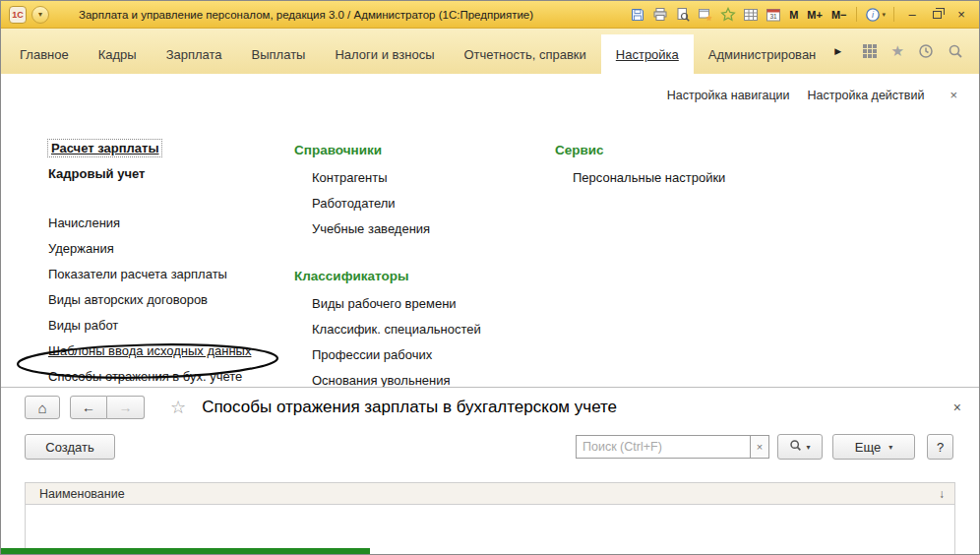  What do you see at coordinates (953, 94) in the screenshot?
I see `panel-close-button: ×` at bounding box center [953, 94].